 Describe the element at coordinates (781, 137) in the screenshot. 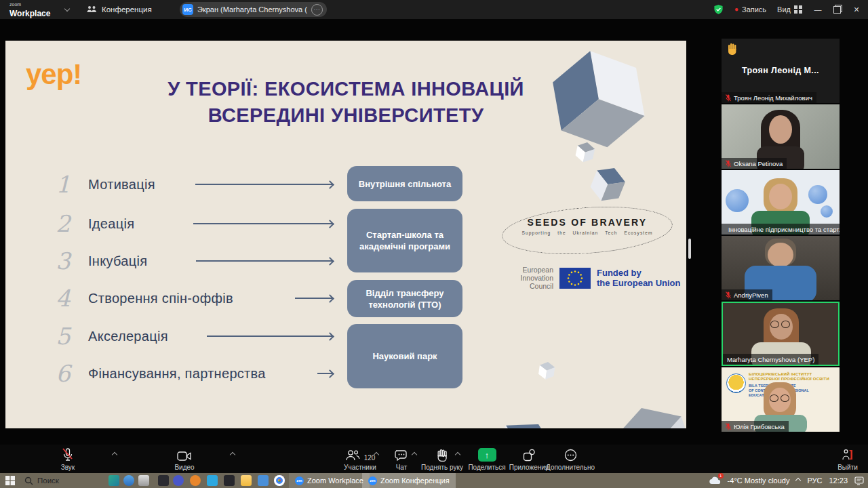

I see `participant-tile-petinova: Oksana Petinova` at that location.